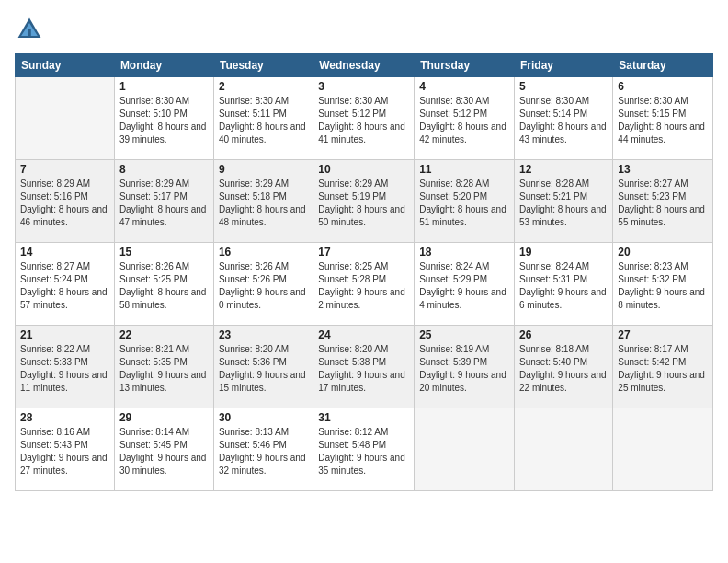  Describe the element at coordinates (664, 201) in the screenshot. I see `calendar-cell: 13Sunrise: 8:27 AM Sunset: 5:23 PM Dayli…` at that location.